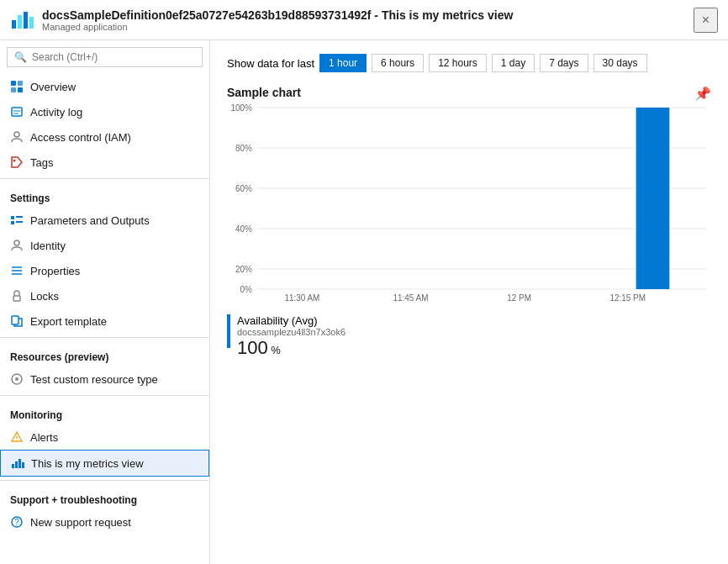 This screenshot has height=564, width=728. What do you see at coordinates (291, 321) in the screenshot?
I see `legend-title: Availability (Avg)` at bounding box center [291, 321].